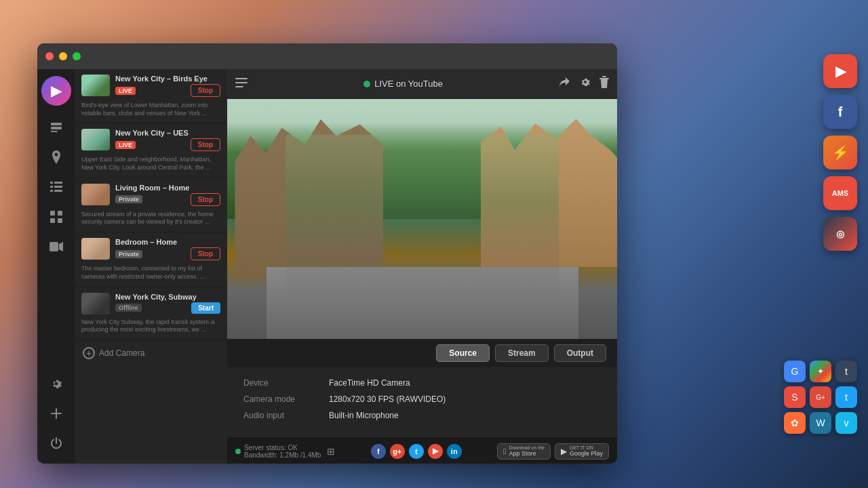 The width and height of the screenshot is (868, 488). I want to click on twitter-social-icon: t, so click(416, 451).